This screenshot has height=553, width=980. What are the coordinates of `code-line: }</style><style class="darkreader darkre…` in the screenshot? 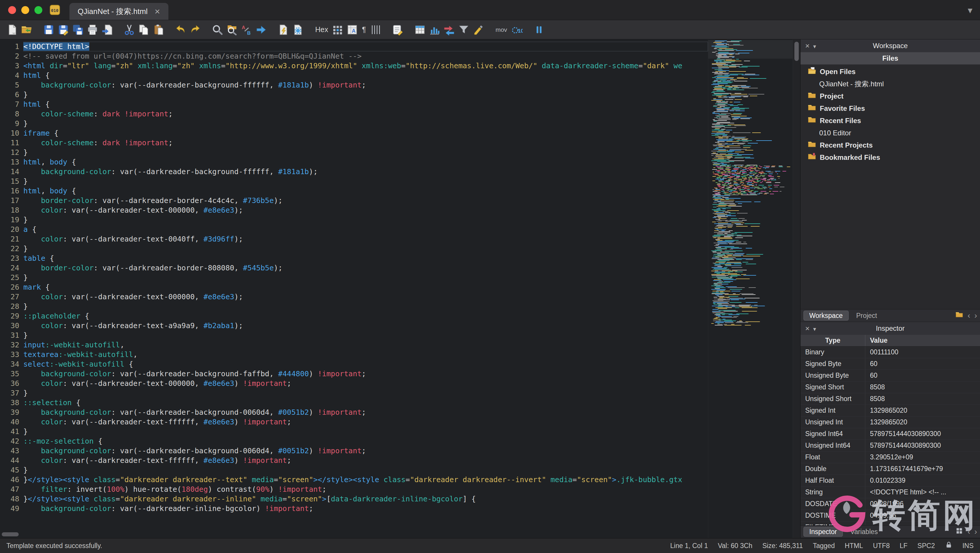 It's located at (366, 499).